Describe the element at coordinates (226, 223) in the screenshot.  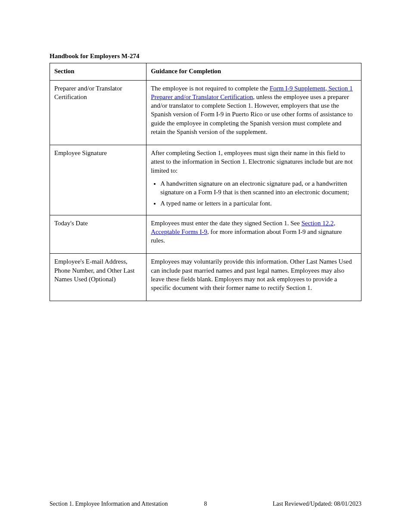
I see `text-fragment: Employees must enter the date they signe…` at that location.